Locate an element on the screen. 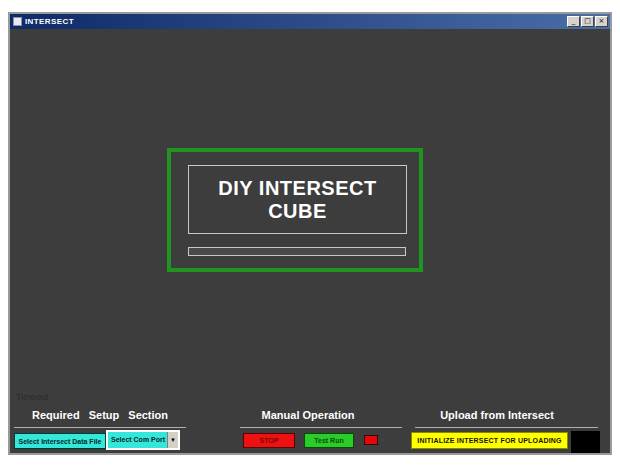 The width and height of the screenshot is (620, 465). select-intersect-data-file-button: Select Intersect Data File is located at coordinates (60, 441).